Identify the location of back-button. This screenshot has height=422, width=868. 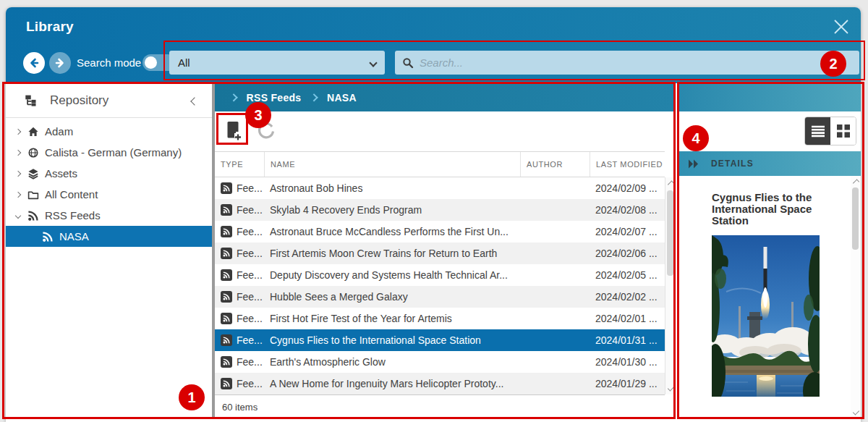
(34, 63).